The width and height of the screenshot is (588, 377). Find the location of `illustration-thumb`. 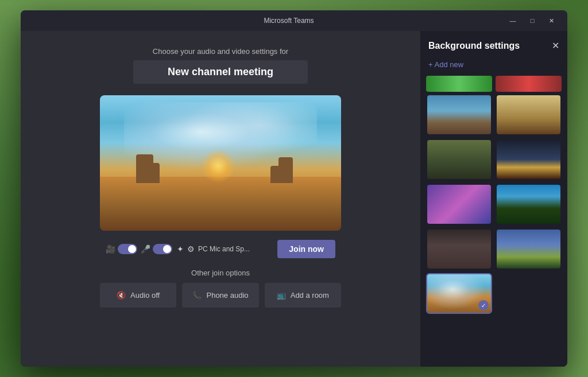

illustration-thumb is located at coordinates (528, 249).